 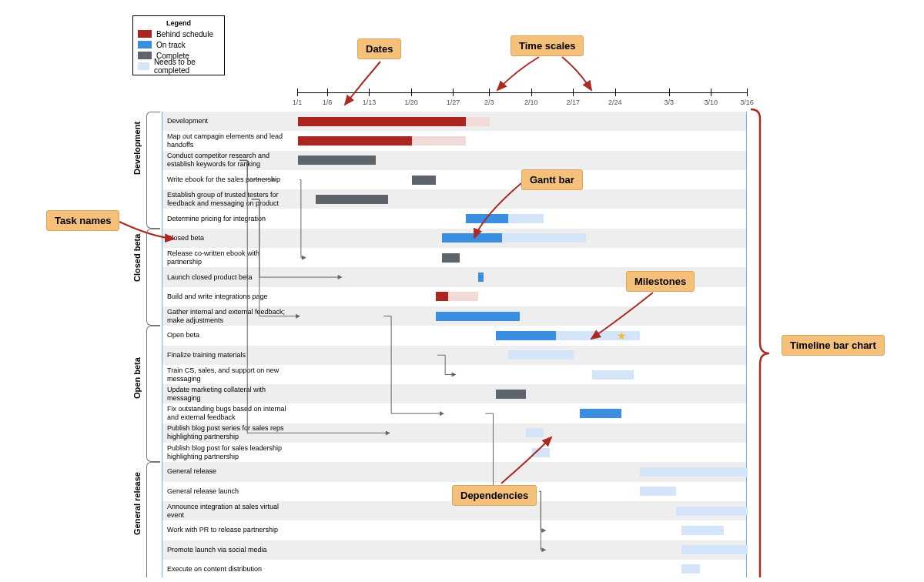 What do you see at coordinates (230, 160) in the screenshot?
I see `task-name: Conduct competitor research and establis…` at bounding box center [230, 160].